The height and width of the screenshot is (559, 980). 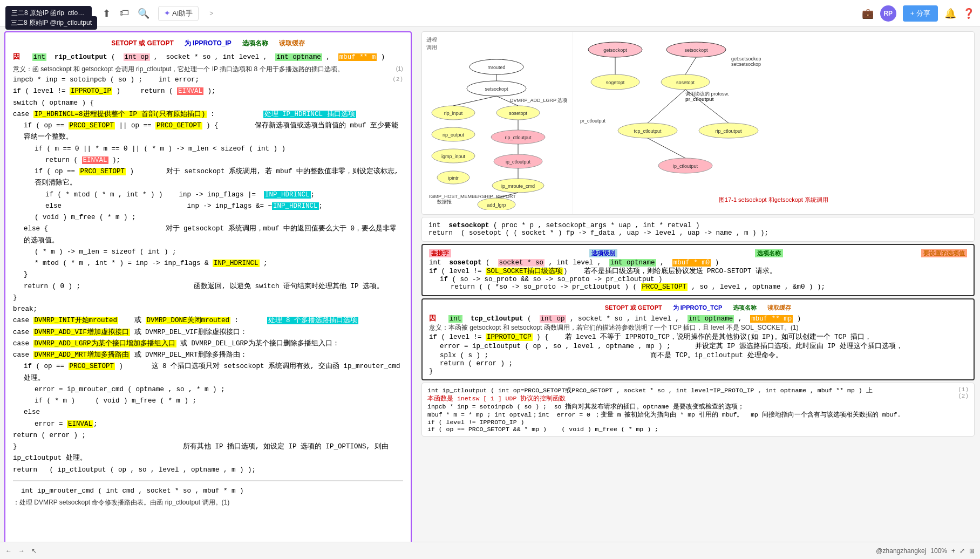 I want to click on tab-dropdown: 三二8 原始IP @rip_ctloutput, so click(x=51, y=23).